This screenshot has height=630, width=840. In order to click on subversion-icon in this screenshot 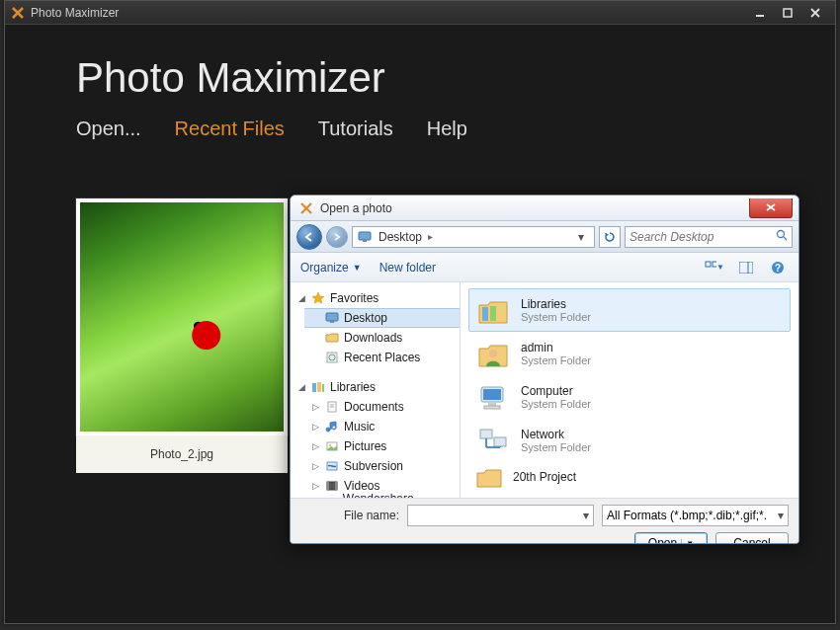, I will do `click(332, 466)`.